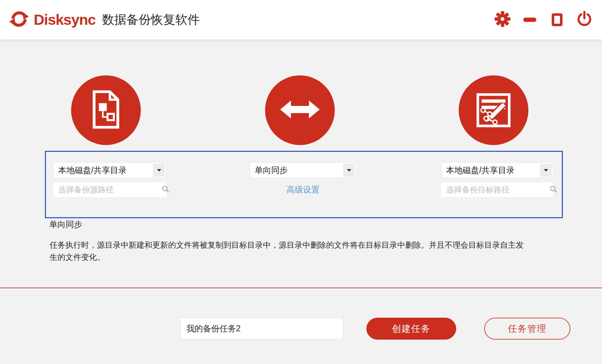  Describe the element at coordinates (530, 20) in the screenshot. I see `minimize-button` at that location.